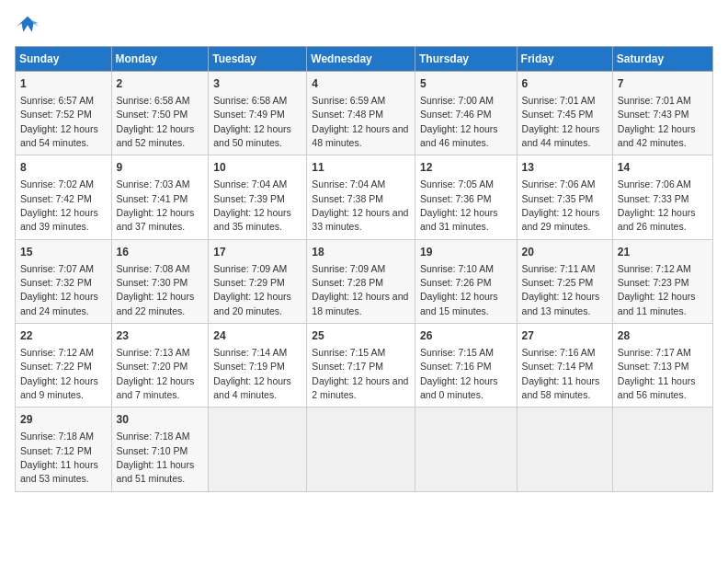  What do you see at coordinates (29, 28) in the screenshot?
I see `logo` at bounding box center [29, 28].